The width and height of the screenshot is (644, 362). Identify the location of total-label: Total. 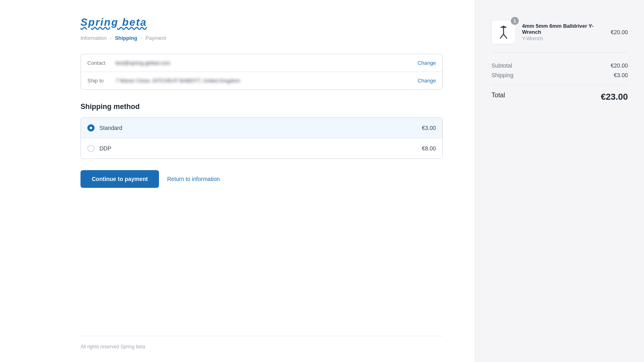
(498, 97).